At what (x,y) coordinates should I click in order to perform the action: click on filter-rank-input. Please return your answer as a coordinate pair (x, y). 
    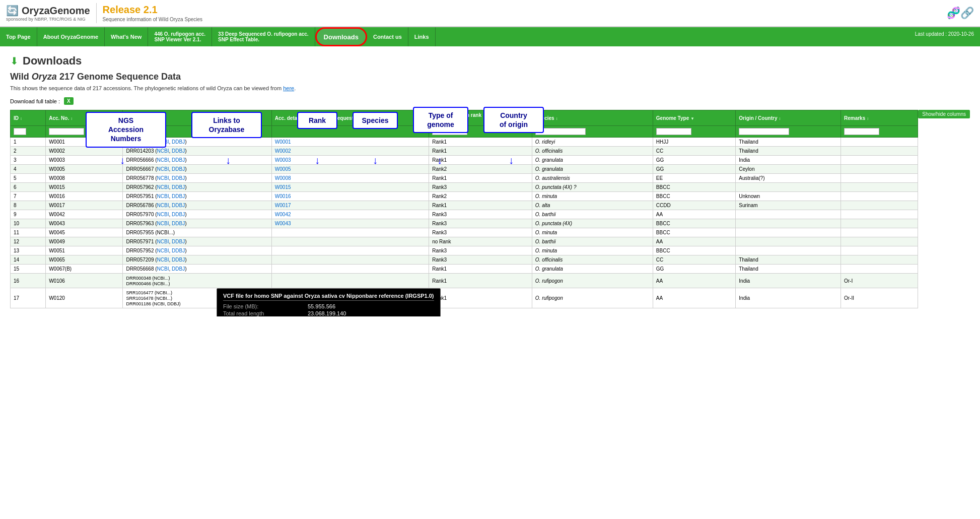
    Looking at the image, I should click on (450, 132).